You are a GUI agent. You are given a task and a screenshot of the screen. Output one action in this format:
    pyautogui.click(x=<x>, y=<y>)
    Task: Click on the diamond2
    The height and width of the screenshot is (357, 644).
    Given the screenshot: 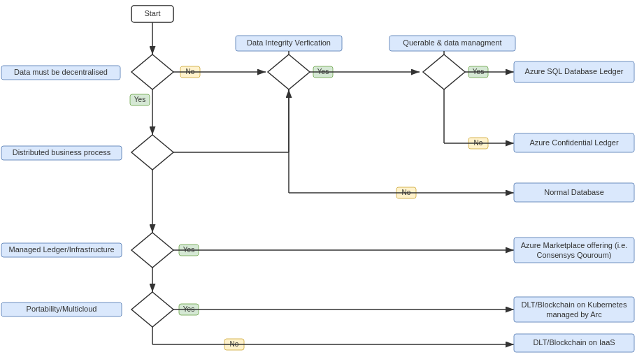 What is the action you would take?
    pyautogui.click(x=152, y=152)
    